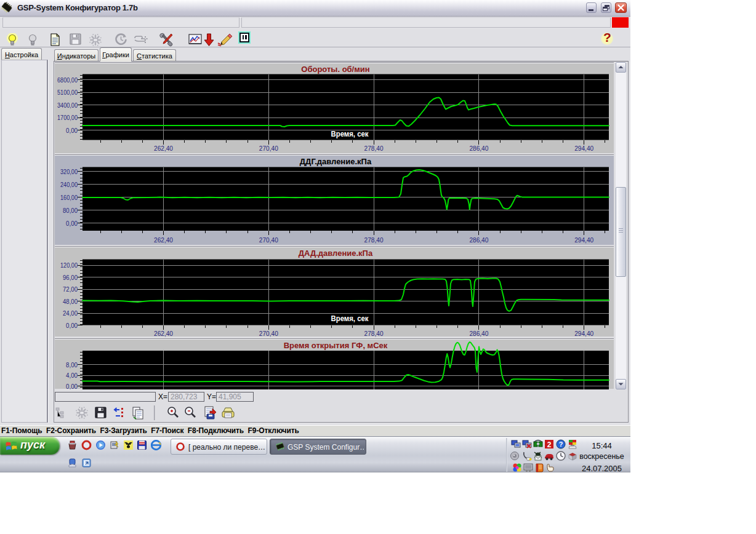 This screenshot has width=756, height=534. What do you see at coordinates (335, 69) in the screenshot?
I see `svg-text: Обороты. об/мин` at bounding box center [335, 69].